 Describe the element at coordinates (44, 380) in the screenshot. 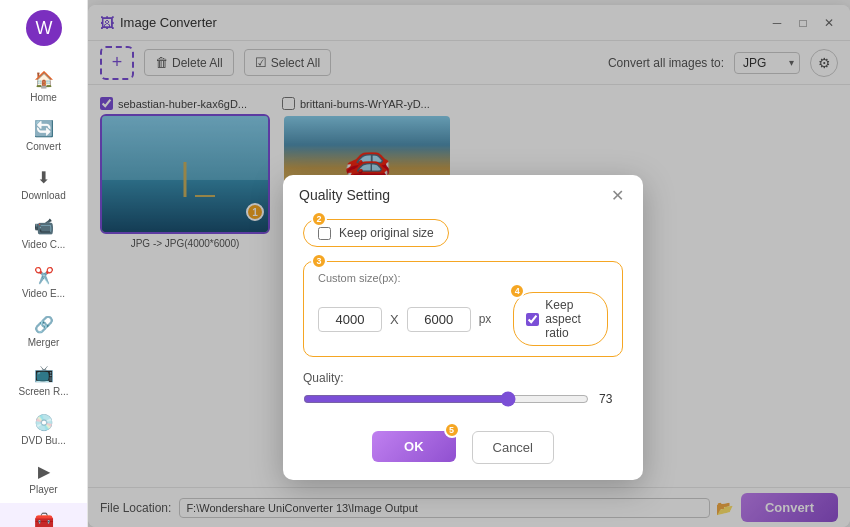

I see `sidebar-item-screenr: 📺 Screen R...` at that location.